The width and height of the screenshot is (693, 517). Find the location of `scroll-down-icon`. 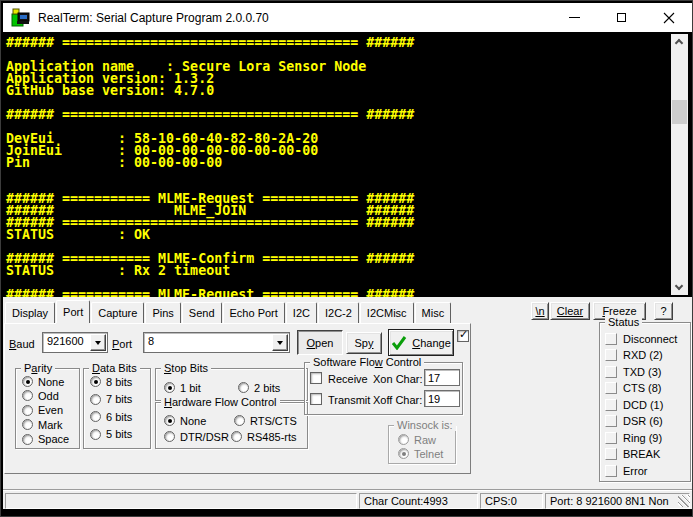

scroll-down-icon is located at coordinates (679, 286).